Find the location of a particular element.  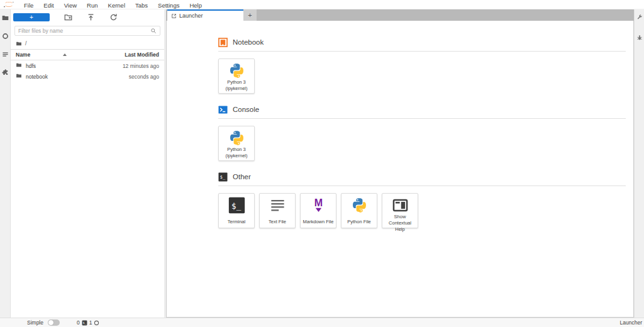

file-modified: 12 minutes ago is located at coordinates (141, 66).